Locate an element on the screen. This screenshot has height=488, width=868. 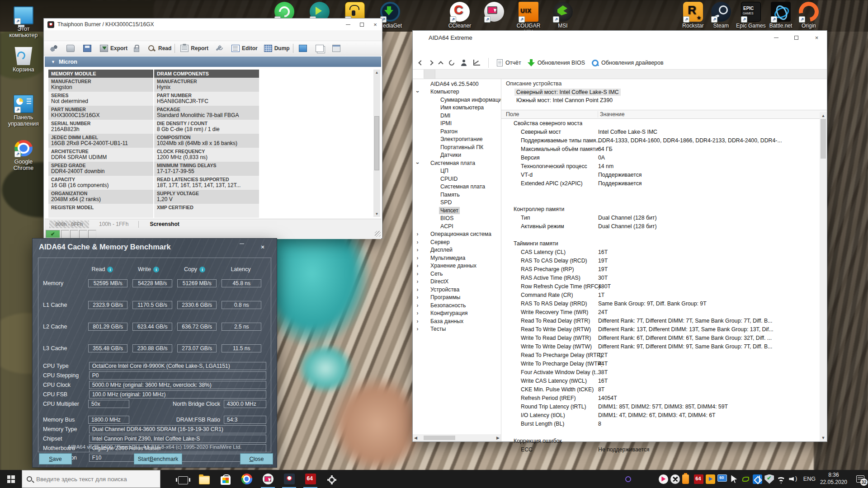
property-row: Тайминги памяти is located at coordinates (664, 243).